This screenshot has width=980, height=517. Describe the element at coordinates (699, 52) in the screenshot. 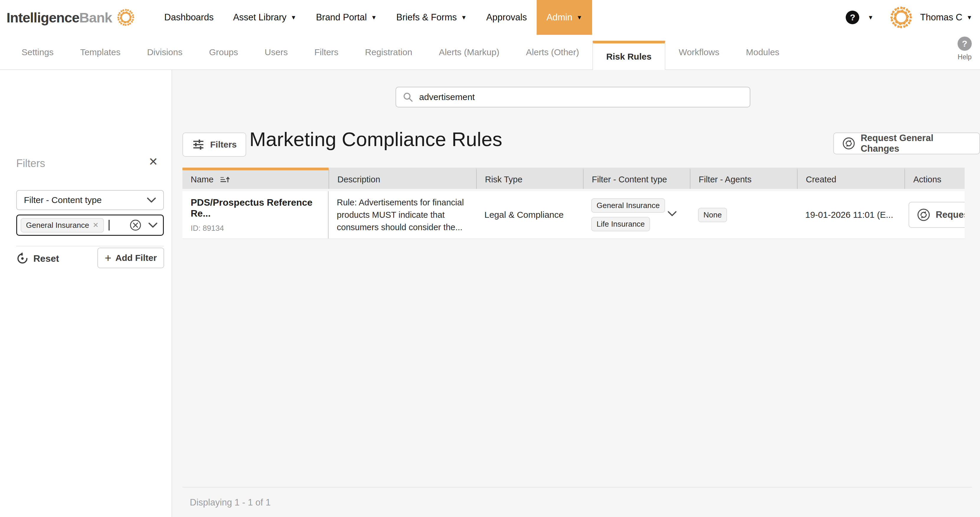

I see `tab-workflows: Workflows` at that location.